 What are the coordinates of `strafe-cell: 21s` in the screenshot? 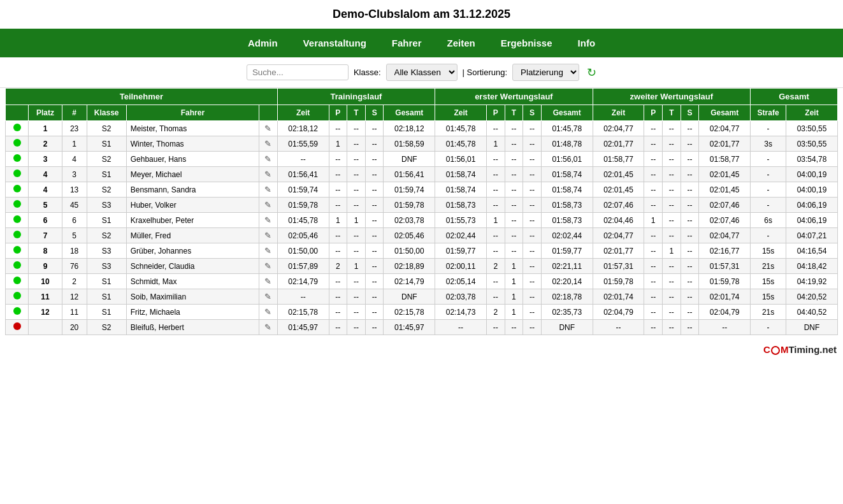 It's located at (768, 266).